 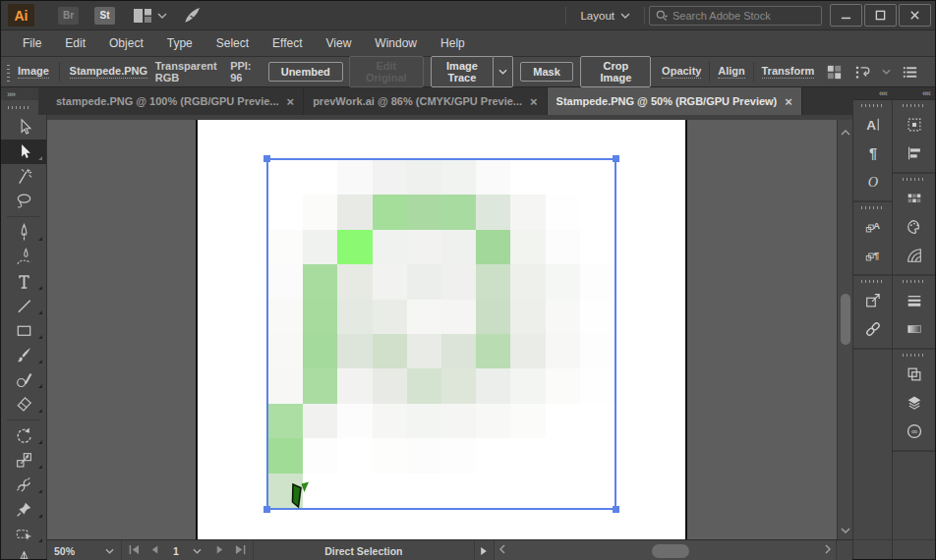 What do you see at coordinates (914, 301) in the screenshot?
I see `stroke-panel-button` at bounding box center [914, 301].